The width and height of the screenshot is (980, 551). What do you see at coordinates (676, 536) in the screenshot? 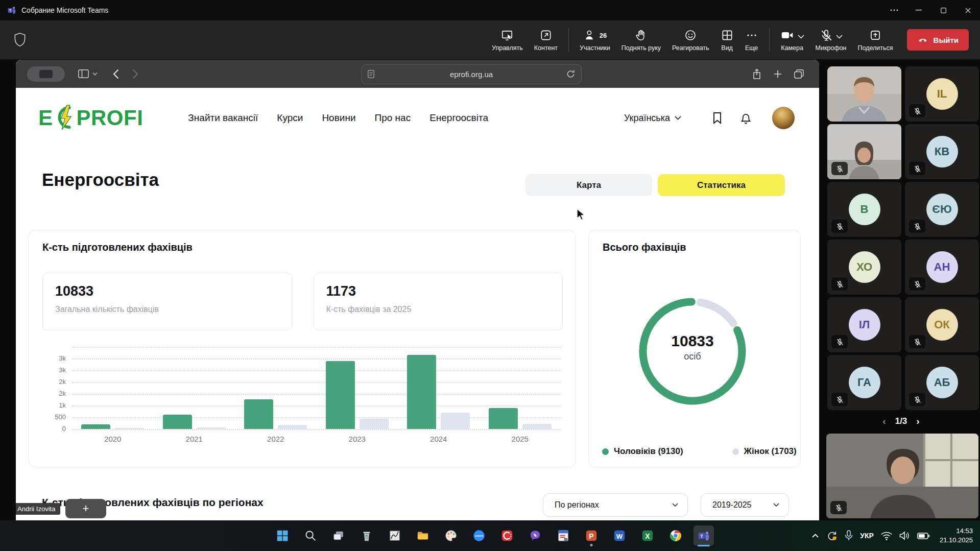
I see `chrome-icon` at bounding box center [676, 536].